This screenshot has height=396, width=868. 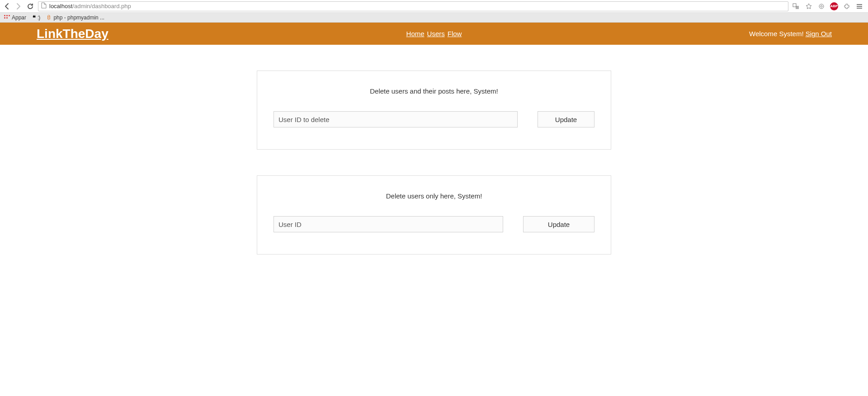 What do you see at coordinates (49, 18) in the screenshot?
I see `phpmyadmin-icon: 🛢` at bounding box center [49, 18].